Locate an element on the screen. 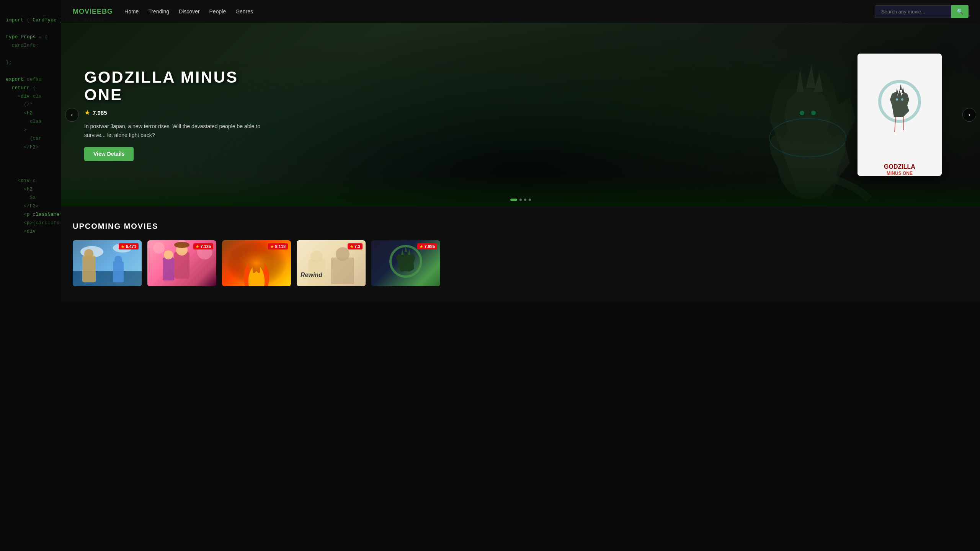  upcoming-title: UPCOMING MOVIES is located at coordinates (521, 227).